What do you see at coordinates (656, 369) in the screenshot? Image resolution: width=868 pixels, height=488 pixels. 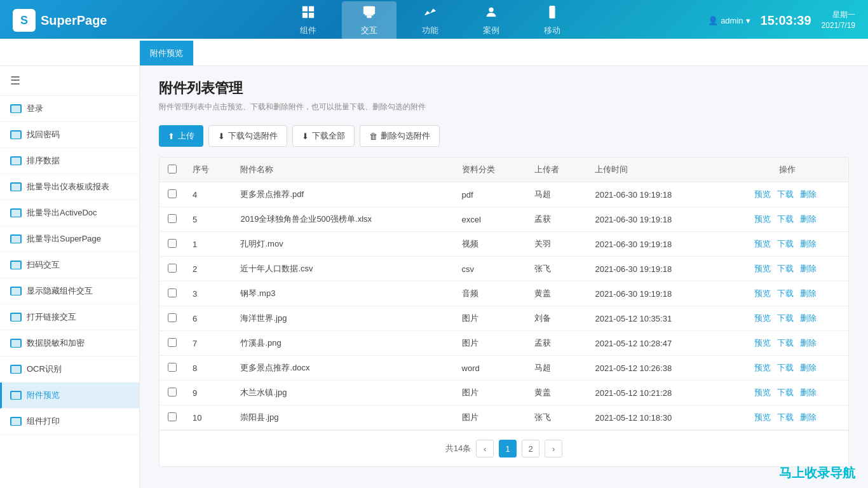 I see `cell-time-7: 2021-05-12 10:26:38` at bounding box center [656, 369].